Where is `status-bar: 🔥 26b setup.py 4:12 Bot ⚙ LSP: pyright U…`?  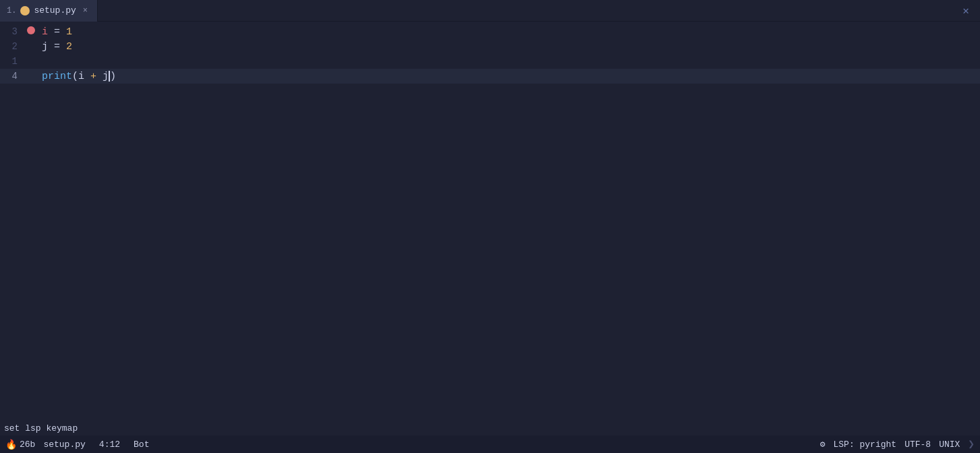
status-bar: 🔥 26b setup.py 4:12 Bot ⚙ LSP: pyright U… is located at coordinates (490, 444).